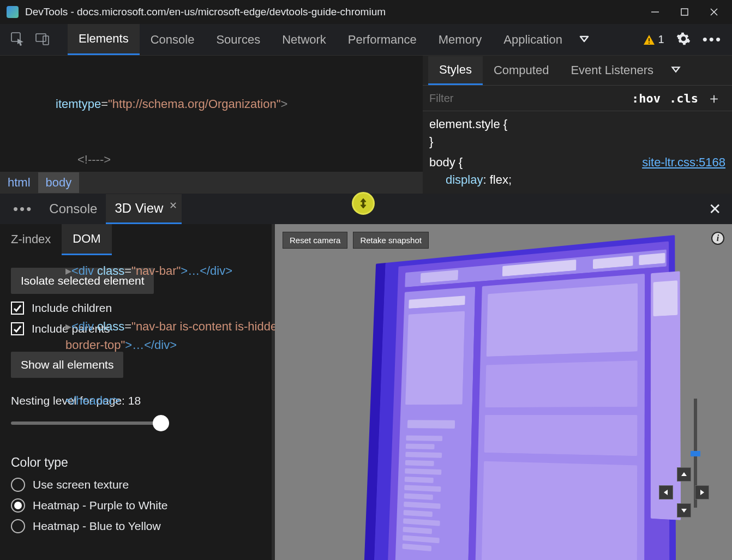  Describe the element at coordinates (23, 209) in the screenshot. I see `drawer-menu-icon: •••` at that location.